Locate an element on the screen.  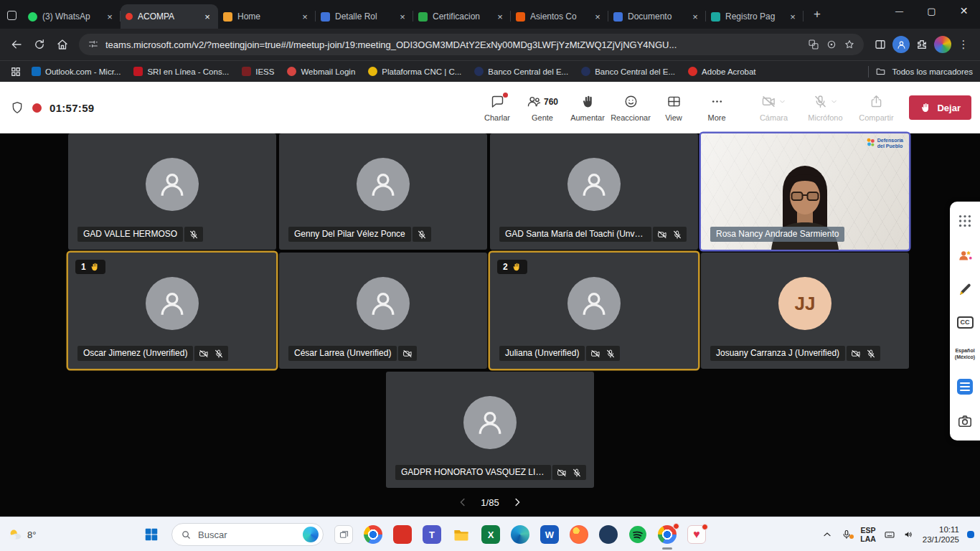
edge-icon is located at coordinates (520, 534).